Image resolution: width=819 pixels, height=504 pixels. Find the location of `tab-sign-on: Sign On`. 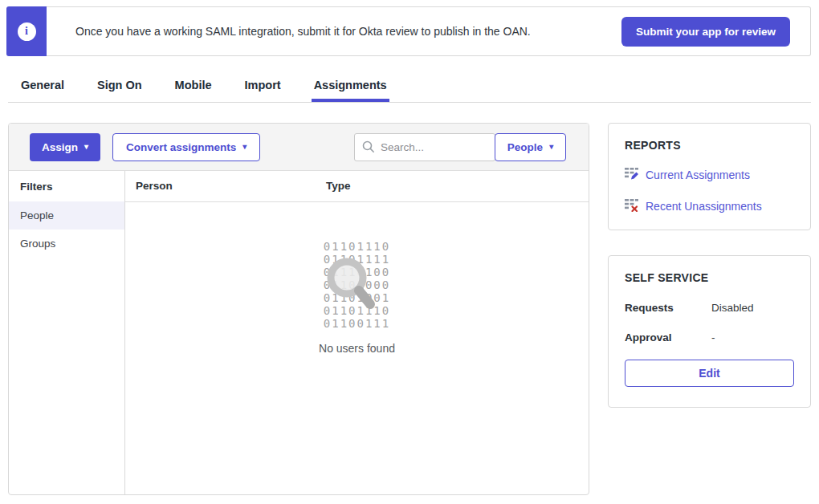

tab-sign-on: Sign On is located at coordinates (120, 87).